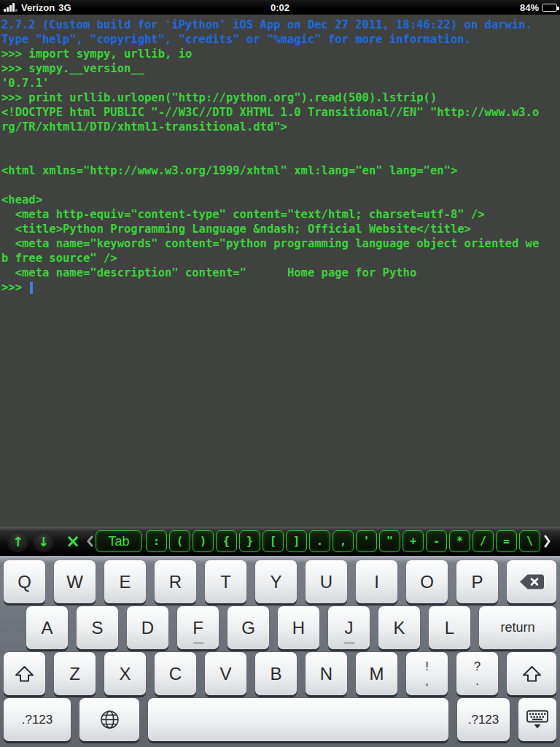  I want to click on letter-key: U, so click(327, 582).